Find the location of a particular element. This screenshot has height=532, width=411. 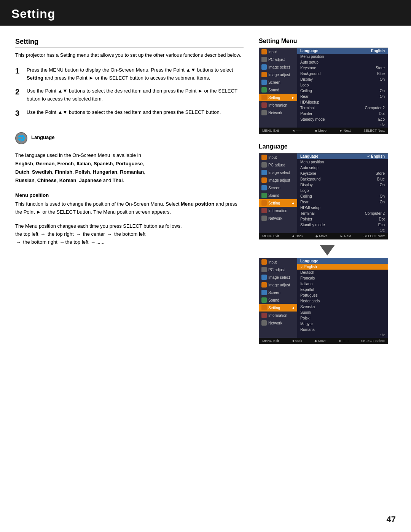

menu-item-setting: Setting ► is located at coordinates (278, 97).